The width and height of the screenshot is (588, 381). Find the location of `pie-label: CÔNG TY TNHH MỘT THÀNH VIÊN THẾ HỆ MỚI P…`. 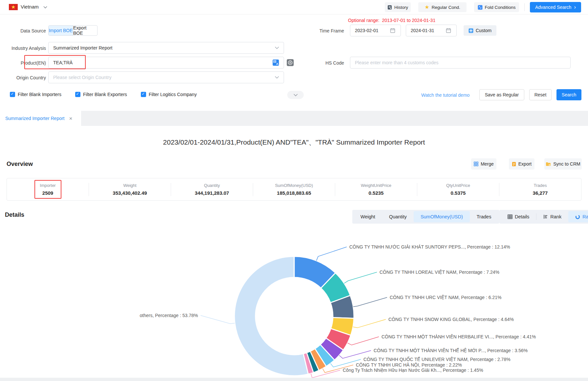

pie-label: CÔNG TY TNHH MỘT THÀNH VIÊN THẾ HỆ MỚI P… is located at coordinates (450, 351).